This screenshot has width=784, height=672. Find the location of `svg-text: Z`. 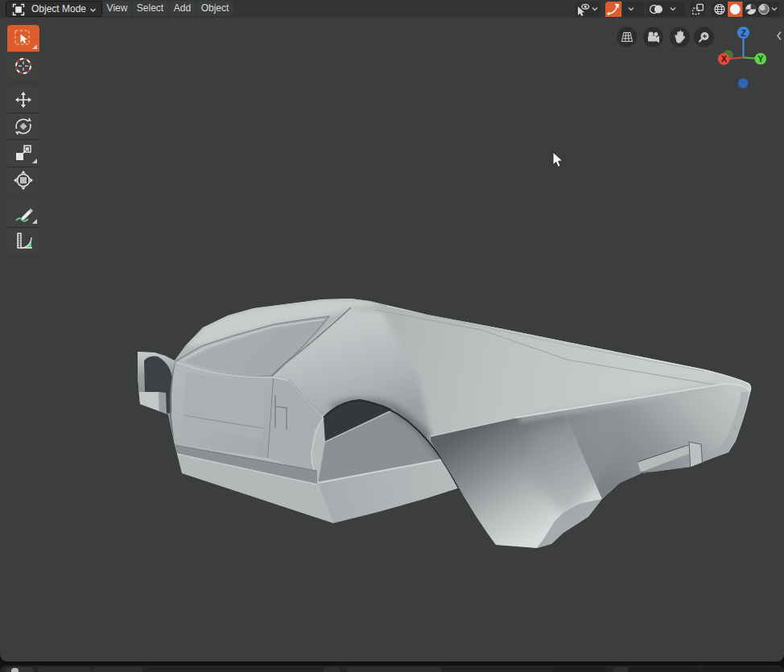

svg-text: Z is located at coordinates (744, 33).